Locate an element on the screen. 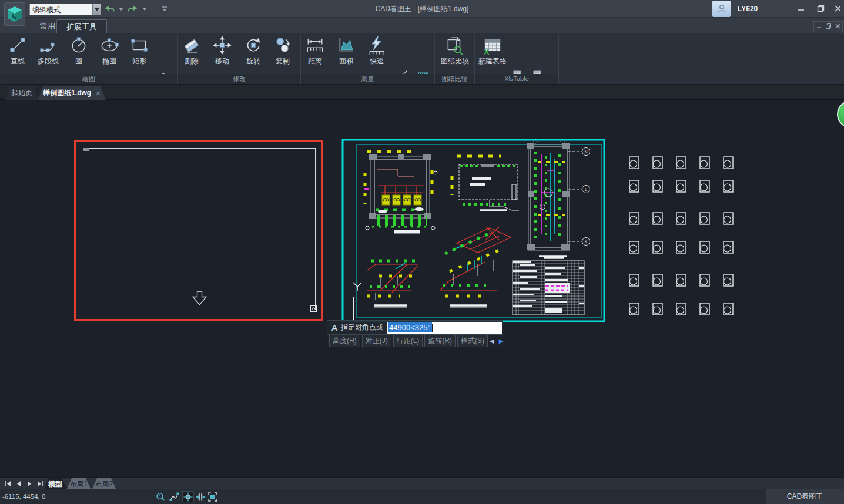 This screenshot has width=844, height=504. doc-tab-close-icon: × is located at coordinates (98, 93).